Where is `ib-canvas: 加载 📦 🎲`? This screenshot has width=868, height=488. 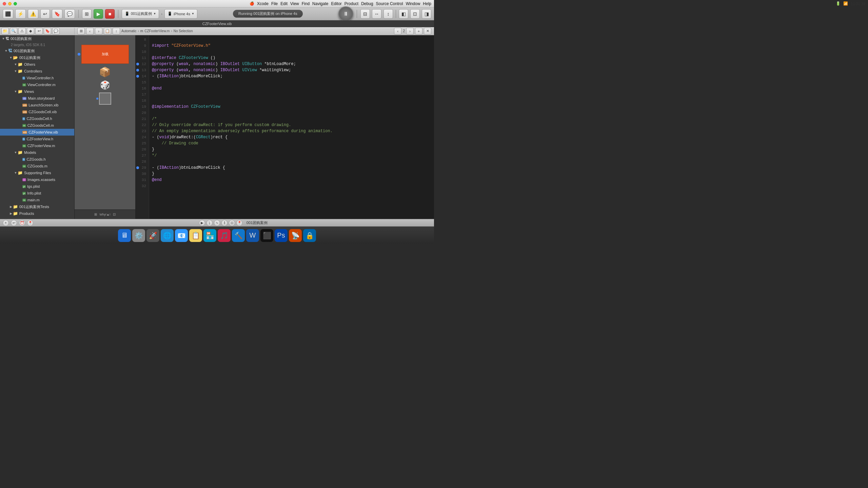
ib-canvas: 加载 📦 🎲 is located at coordinates (105, 122).